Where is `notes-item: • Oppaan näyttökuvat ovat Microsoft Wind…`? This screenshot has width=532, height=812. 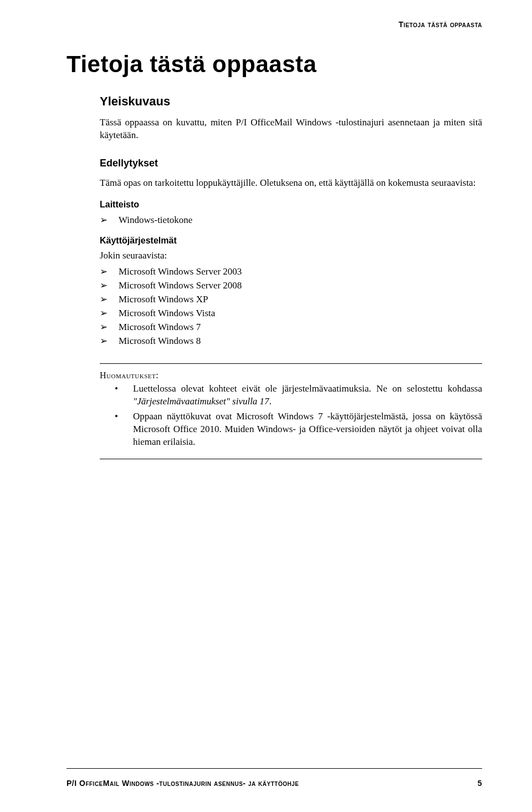 notes-item: • Oppaan näyttökuvat ovat Microsoft Wind… is located at coordinates (291, 429).